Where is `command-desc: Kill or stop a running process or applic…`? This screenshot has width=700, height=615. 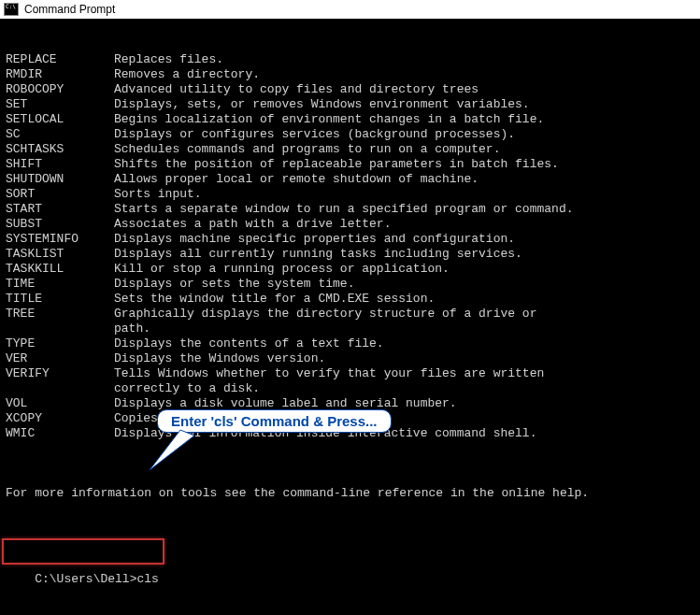
command-desc: Kill or stop a running process or applic… is located at coordinates (404, 269).